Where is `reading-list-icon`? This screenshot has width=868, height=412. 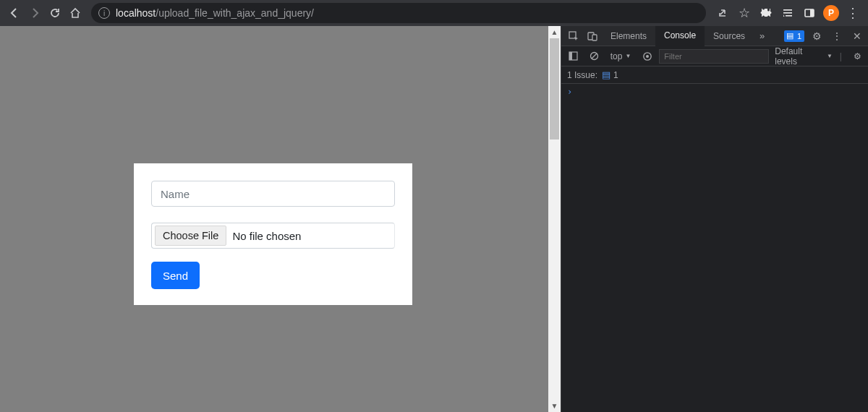 reading-list-icon is located at coordinates (788, 13).